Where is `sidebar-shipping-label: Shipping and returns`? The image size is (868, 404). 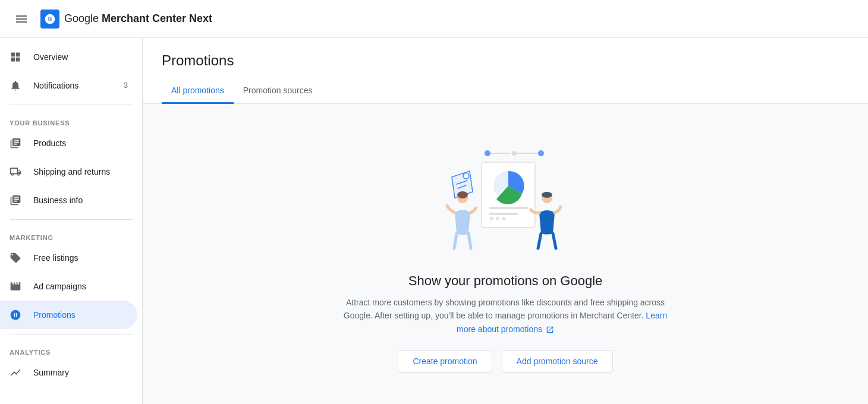
sidebar-shipping-label: Shipping and returns is located at coordinates (81, 172).